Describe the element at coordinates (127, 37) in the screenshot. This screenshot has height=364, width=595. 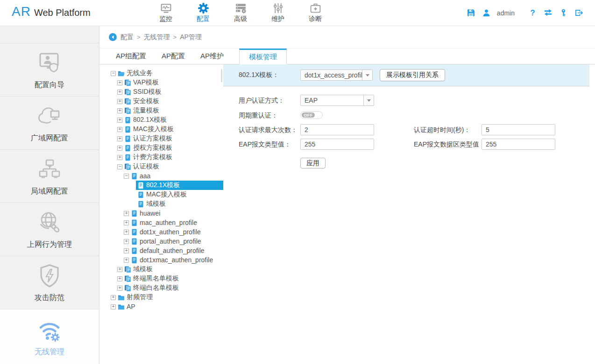
I see `breadcrumb-item: 配置` at that location.